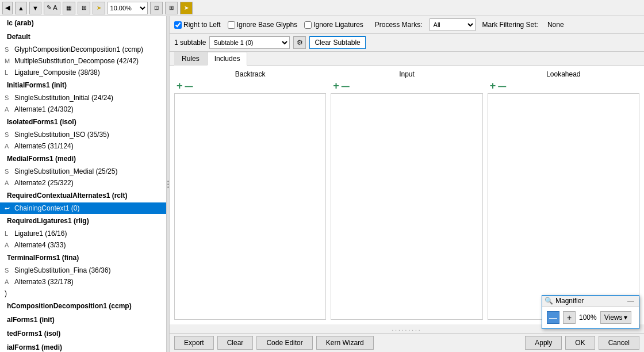 The image size is (644, 352). I want to click on magnifier-title: Magnifier, so click(590, 301).